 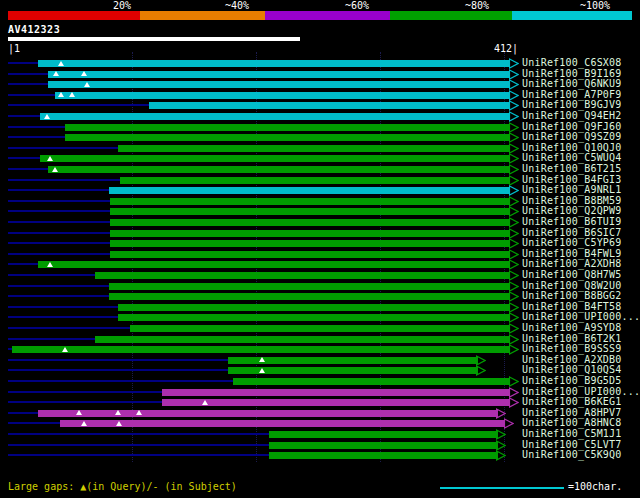 What do you see at coordinates (572, 456) in the screenshot?
I see `hit-label: UniRef100_C5K9Q0` at bounding box center [572, 456].